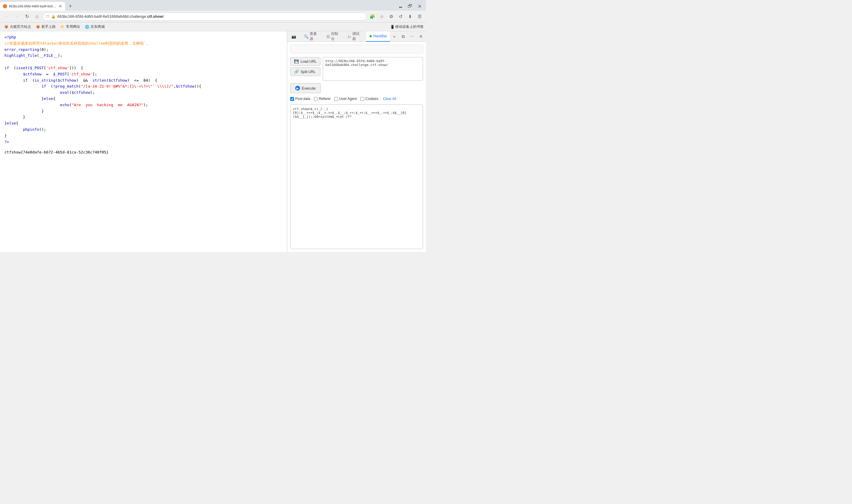  What do you see at coordinates (17, 17) in the screenshot?
I see `forward-button: →` at bounding box center [17, 17].